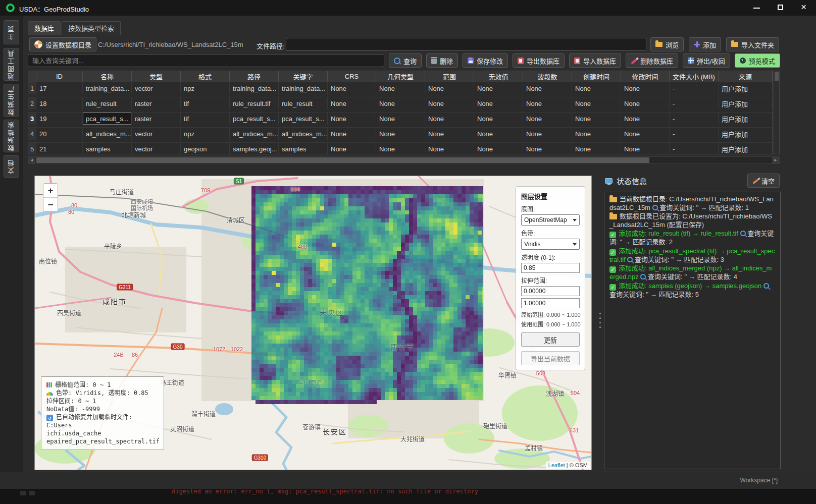 The width and height of the screenshot is (816, 504). What do you see at coordinates (556, 465) in the screenshot?
I see `leaflet-link: Leaflet` at bounding box center [556, 465].